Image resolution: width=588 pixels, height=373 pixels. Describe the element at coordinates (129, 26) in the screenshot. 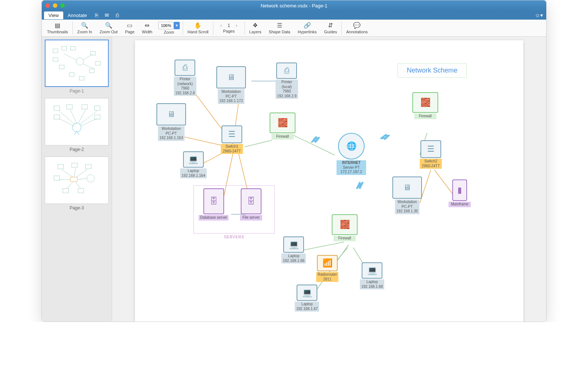

I see `fit-page-icon: ▭` at that location.